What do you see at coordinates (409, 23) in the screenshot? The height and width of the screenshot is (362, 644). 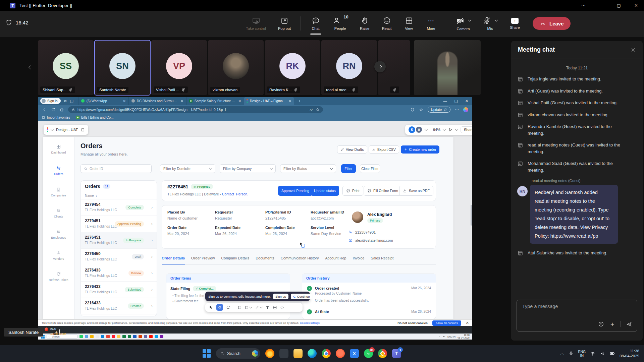 I see `view-button: View` at bounding box center [409, 23].